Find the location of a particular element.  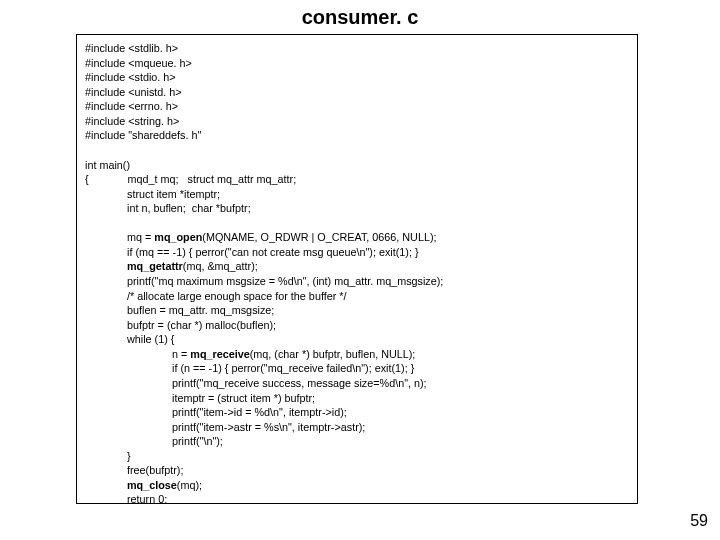

code-line: } is located at coordinates (129, 456).